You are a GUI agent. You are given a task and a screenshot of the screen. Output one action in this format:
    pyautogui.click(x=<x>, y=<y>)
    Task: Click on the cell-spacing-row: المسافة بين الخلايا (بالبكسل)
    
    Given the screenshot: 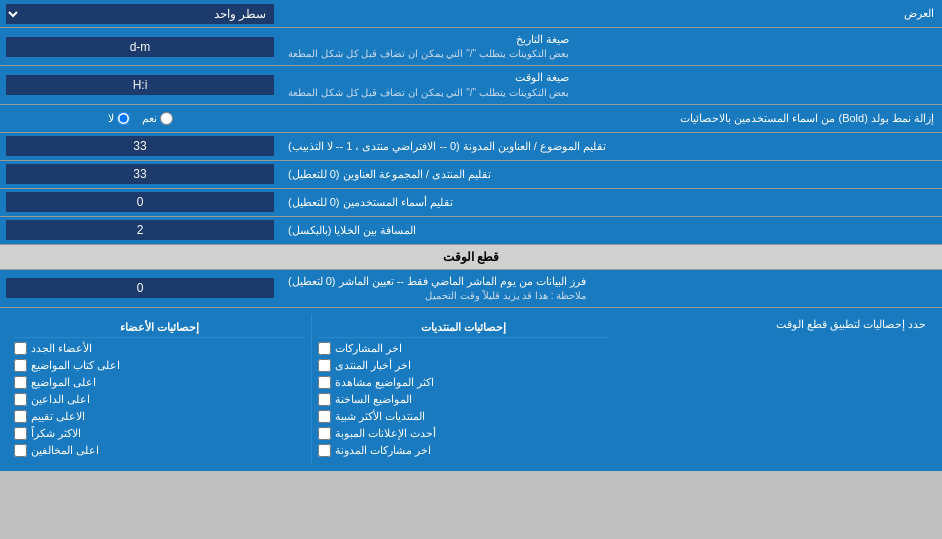 What is the action you would take?
    pyautogui.click(x=471, y=231)
    